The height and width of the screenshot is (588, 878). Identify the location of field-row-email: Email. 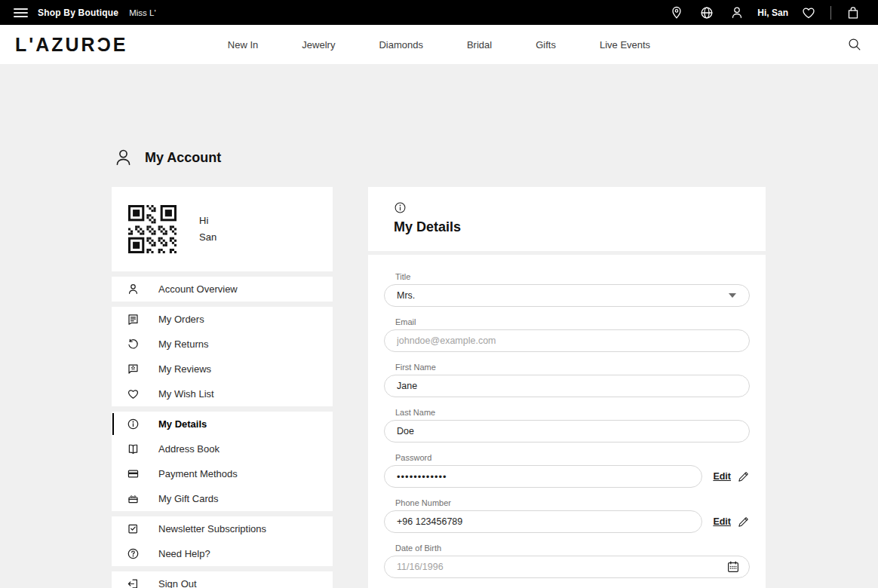
(567, 335).